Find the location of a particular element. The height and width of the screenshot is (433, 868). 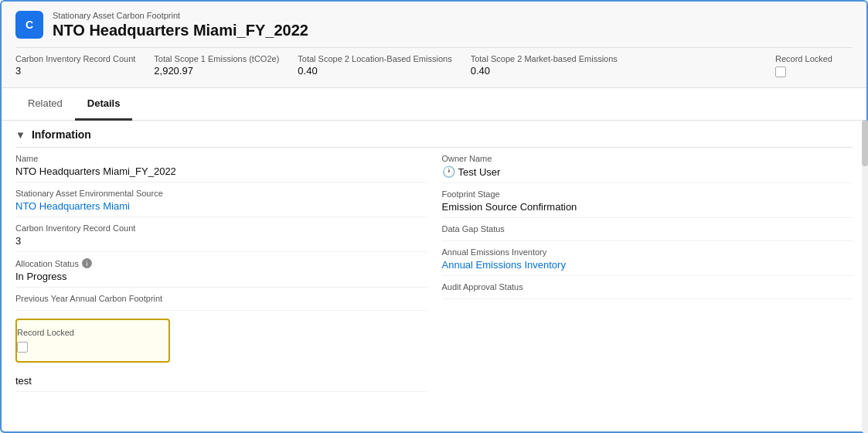

field-value-test: test is located at coordinates (221, 380).